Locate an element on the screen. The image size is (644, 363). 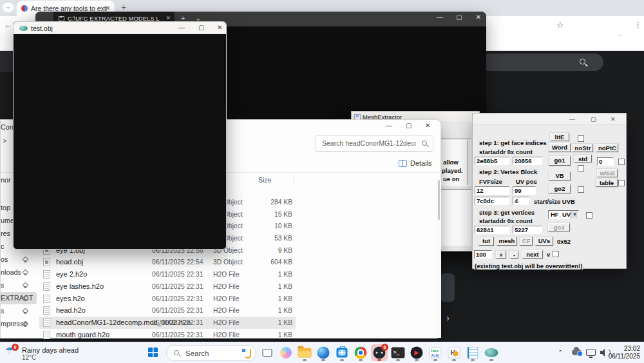
sidebar-item: os is located at coordinates (19, 261).